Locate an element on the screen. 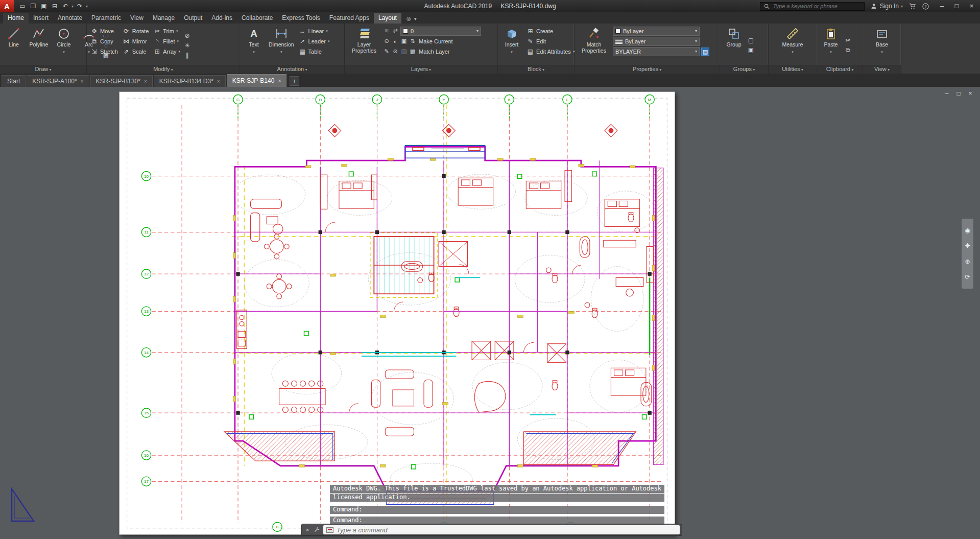 This screenshot has width=980, height=539. copy-clip-icon: ⧉ is located at coordinates (848, 50).